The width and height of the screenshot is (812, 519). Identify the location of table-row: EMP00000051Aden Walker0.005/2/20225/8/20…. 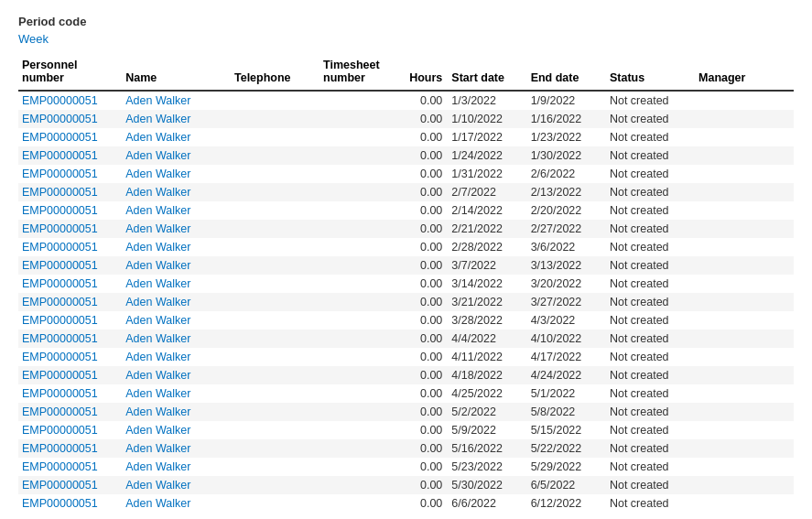
(406, 412).